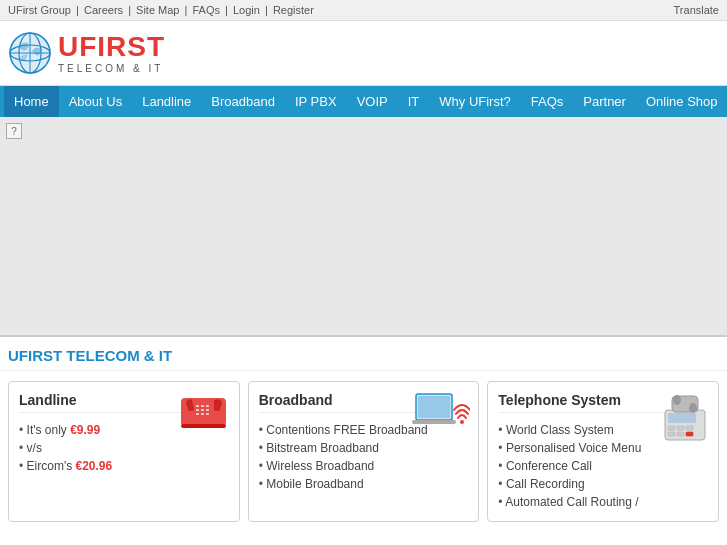  Describe the element at coordinates (364, 54) in the screenshot. I see `header: UFIRST TELECOM & IT` at that location.